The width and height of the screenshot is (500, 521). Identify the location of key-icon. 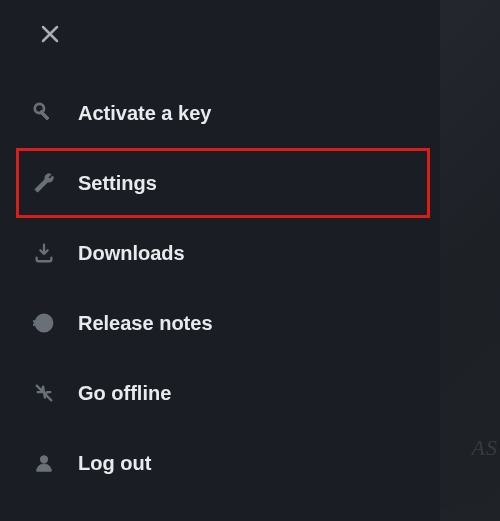
(44, 113).